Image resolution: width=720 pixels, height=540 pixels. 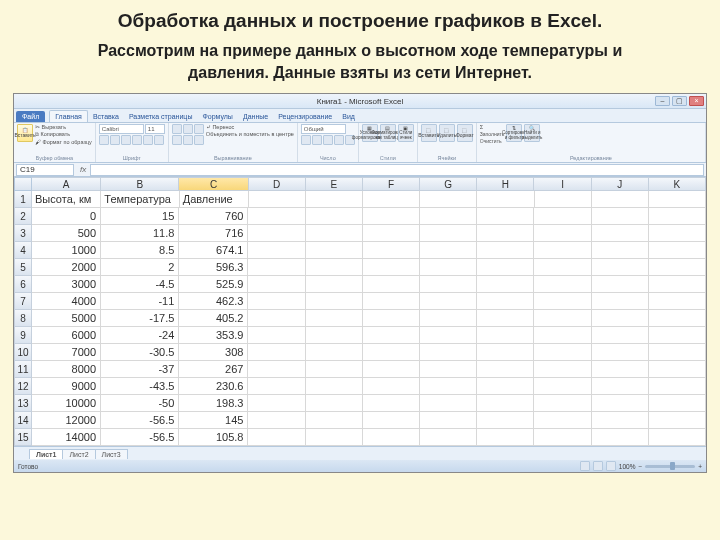 What do you see at coordinates (30, 116) in the screenshot?
I see `file-tab: Файл` at bounding box center [30, 116].